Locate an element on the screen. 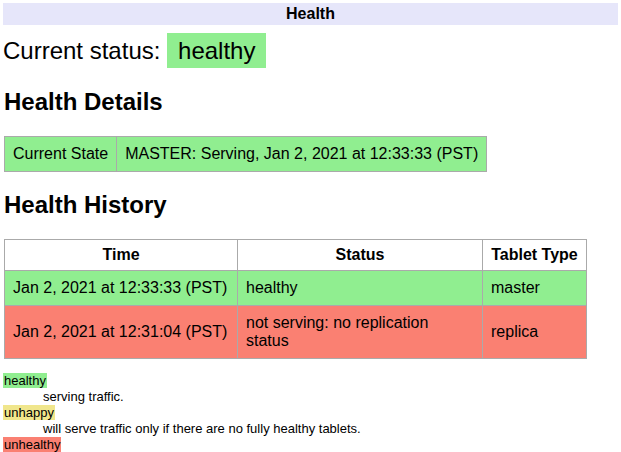 The height and width of the screenshot is (452, 621). history-status-cell: not serving: no replication status is located at coordinates (360, 332).